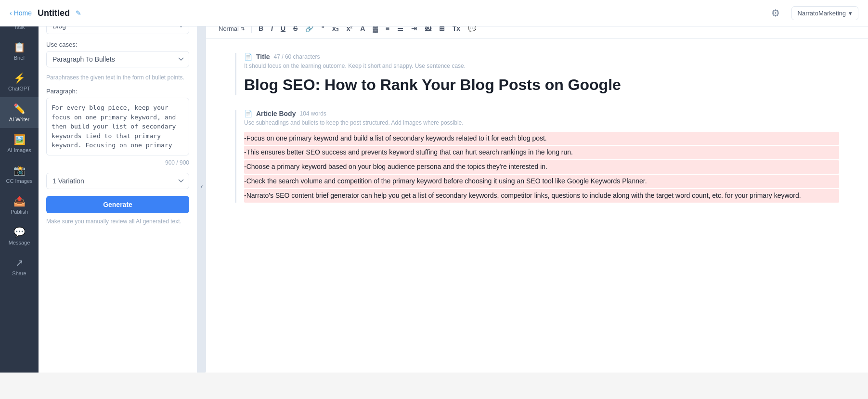  I want to click on title-char-count: 47 / 60 characters, so click(297, 57).